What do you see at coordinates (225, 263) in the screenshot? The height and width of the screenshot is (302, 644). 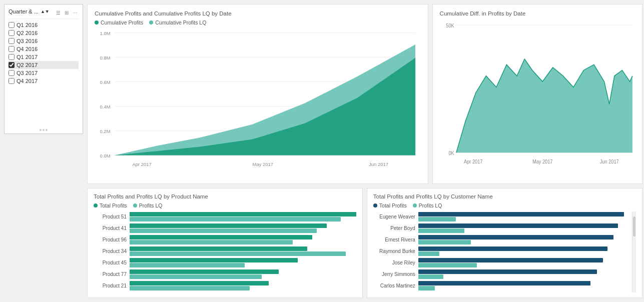 I see `list-item: Product 45` at bounding box center [225, 263].